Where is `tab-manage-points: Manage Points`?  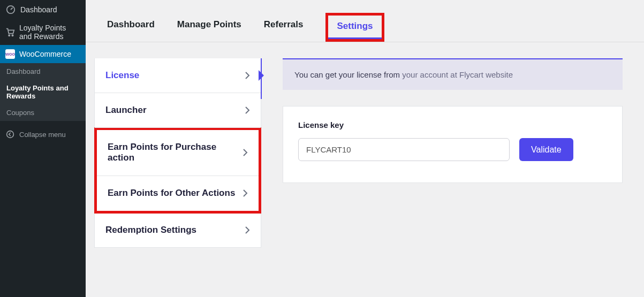 tab-manage-points: Manage Points is located at coordinates (209, 27).